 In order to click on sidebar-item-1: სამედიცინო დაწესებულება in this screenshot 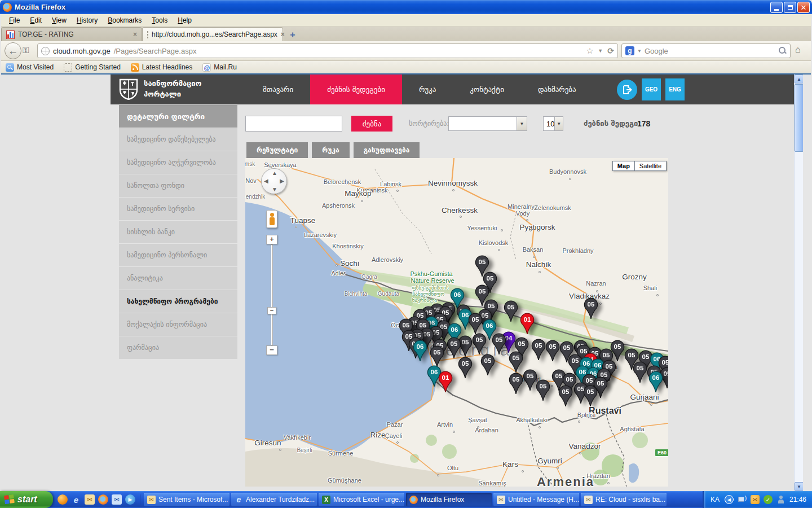, I will do `click(178, 139)`.